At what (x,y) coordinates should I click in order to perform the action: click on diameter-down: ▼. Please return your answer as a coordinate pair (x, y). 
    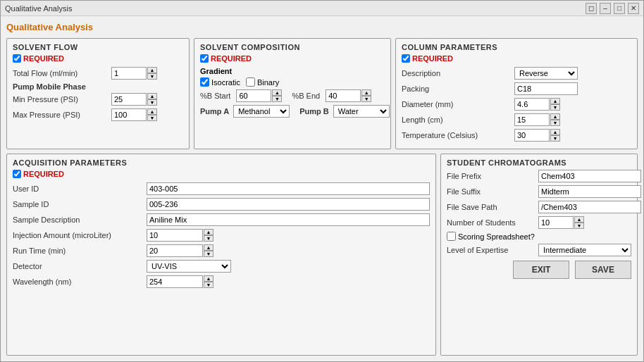
    Looking at the image, I should click on (555, 107).